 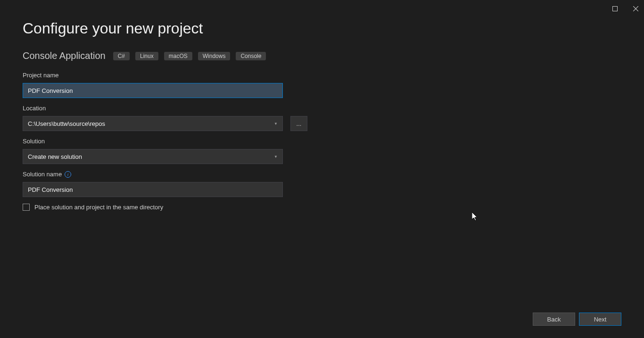 I want to click on solution-name-label: Solution name, so click(x=42, y=174).